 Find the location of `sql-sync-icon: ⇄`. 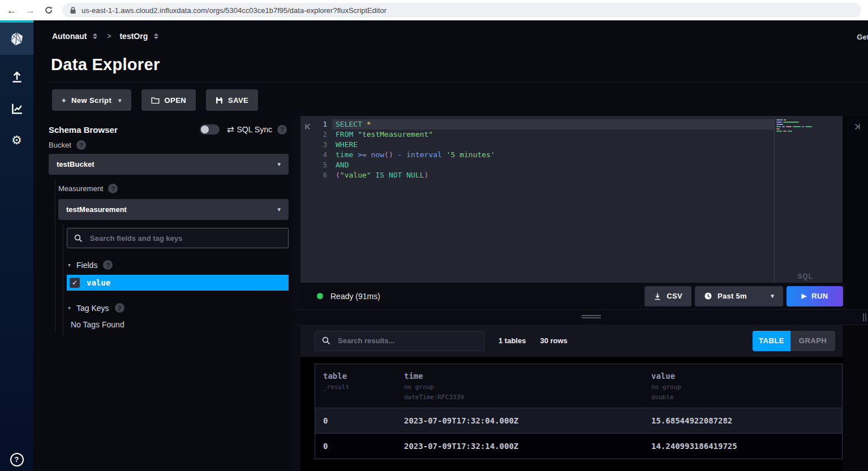

sql-sync-icon: ⇄ is located at coordinates (231, 129).